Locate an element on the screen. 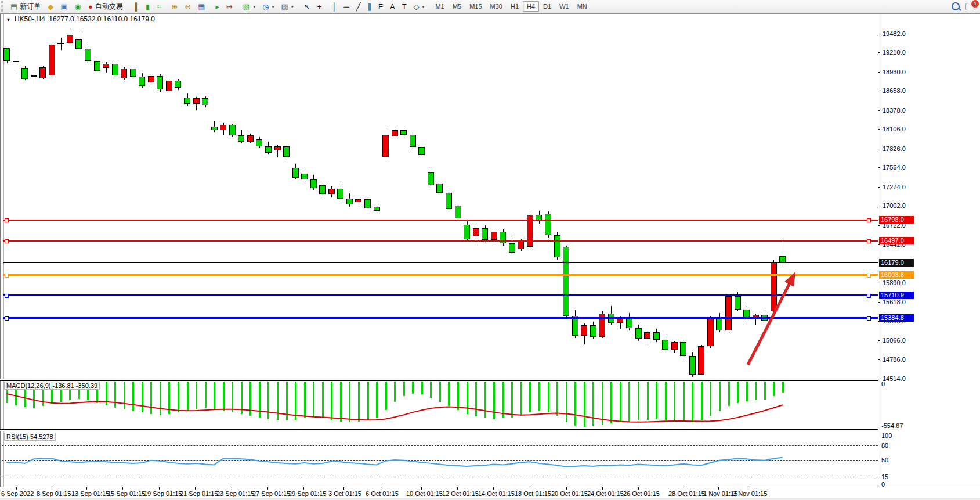  crosshair-button: + is located at coordinates (320, 6).